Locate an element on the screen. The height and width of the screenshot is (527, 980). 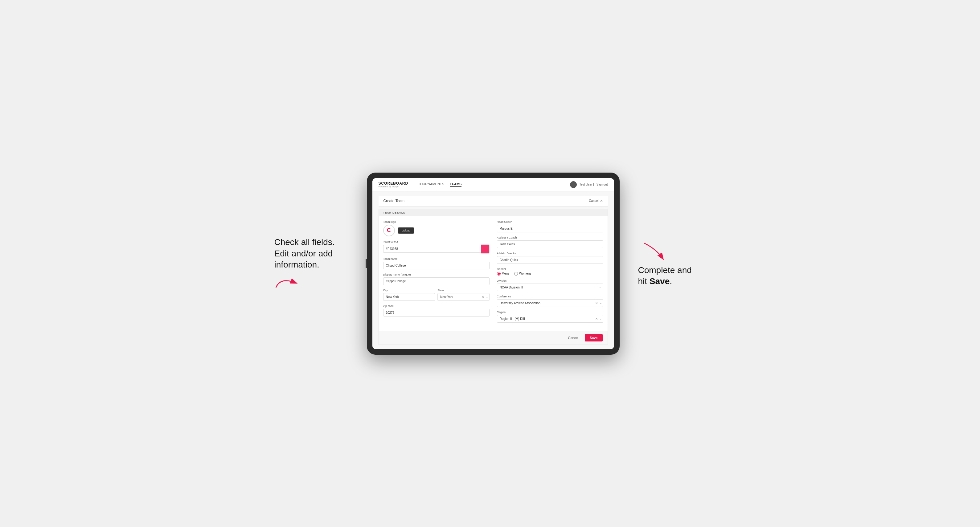
city-field: City is located at coordinates (409, 295).